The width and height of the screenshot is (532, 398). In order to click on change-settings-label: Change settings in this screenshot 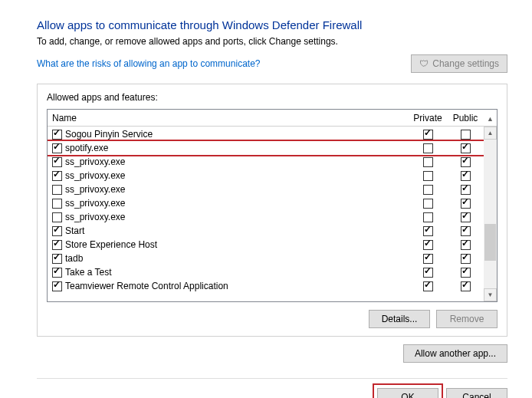, I will do `click(466, 64)`.